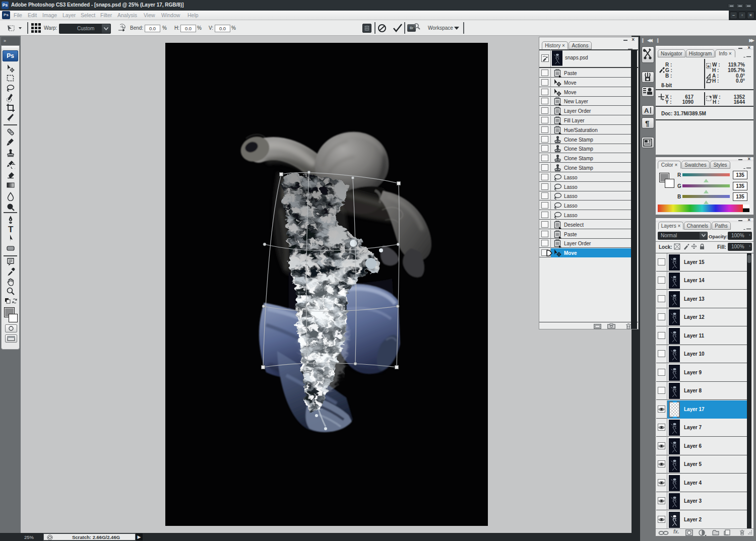 The width and height of the screenshot is (756, 541). I want to click on svg-text: A, so click(647, 111).